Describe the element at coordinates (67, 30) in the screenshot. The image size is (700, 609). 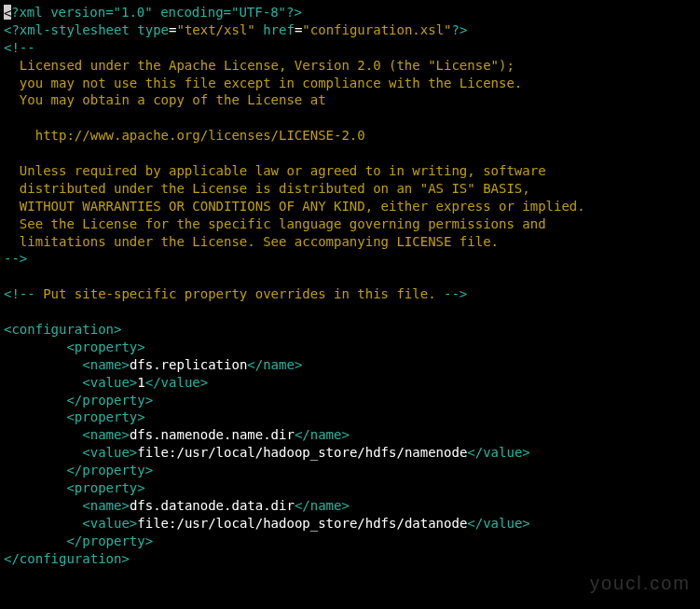
I see `xml-stylesheet-open: <?xml-stylesheet` at that location.